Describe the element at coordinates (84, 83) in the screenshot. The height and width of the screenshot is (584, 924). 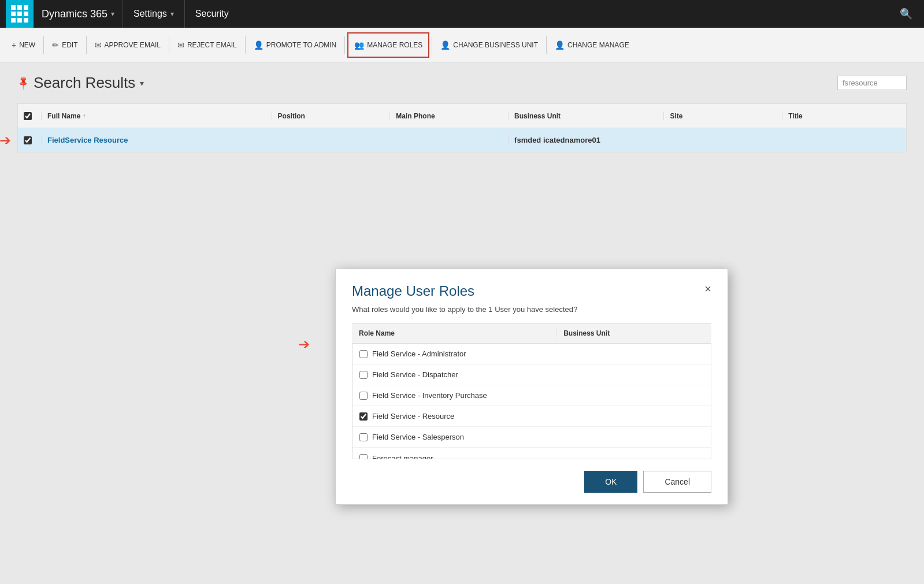
I see `search-results-title: Search Results` at that location.